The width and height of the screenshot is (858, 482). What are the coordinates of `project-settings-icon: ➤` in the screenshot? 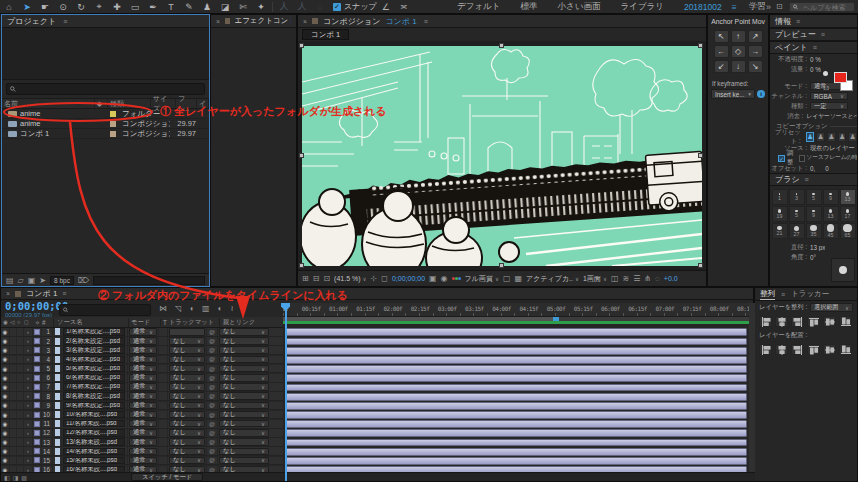 It's located at (42, 280).